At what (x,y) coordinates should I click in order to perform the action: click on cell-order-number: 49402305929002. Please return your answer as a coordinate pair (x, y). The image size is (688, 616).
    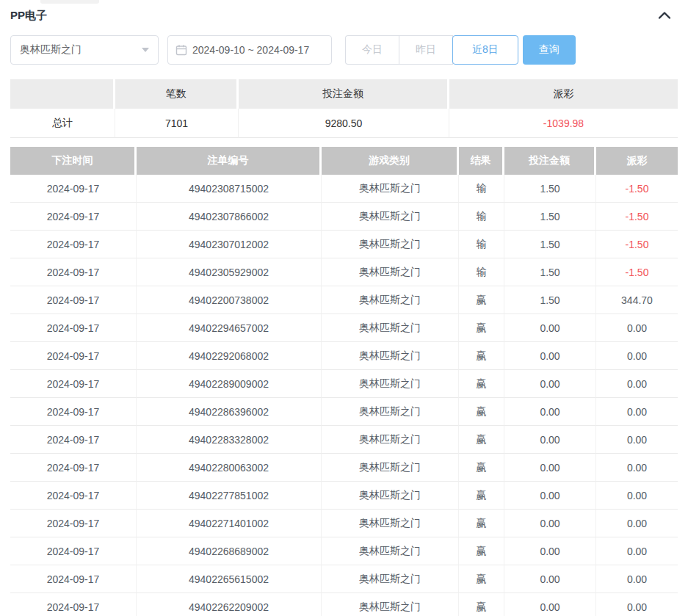
    Looking at the image, I should click on (229, 272).